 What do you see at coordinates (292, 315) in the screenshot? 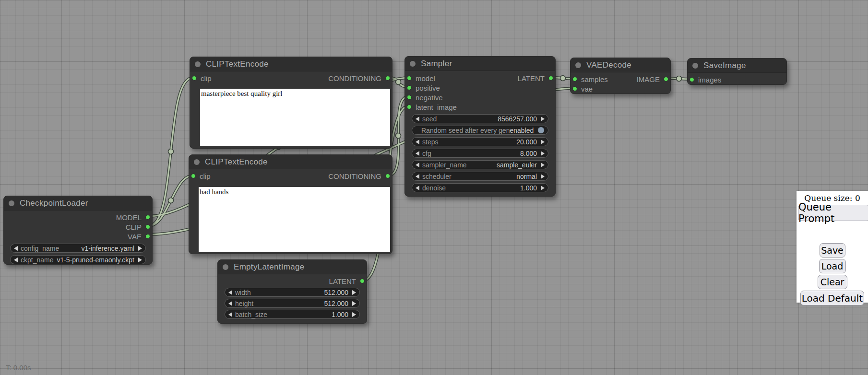
I see `widget-batch-size: batch_size 1.000` at bounding box center [292, 315].